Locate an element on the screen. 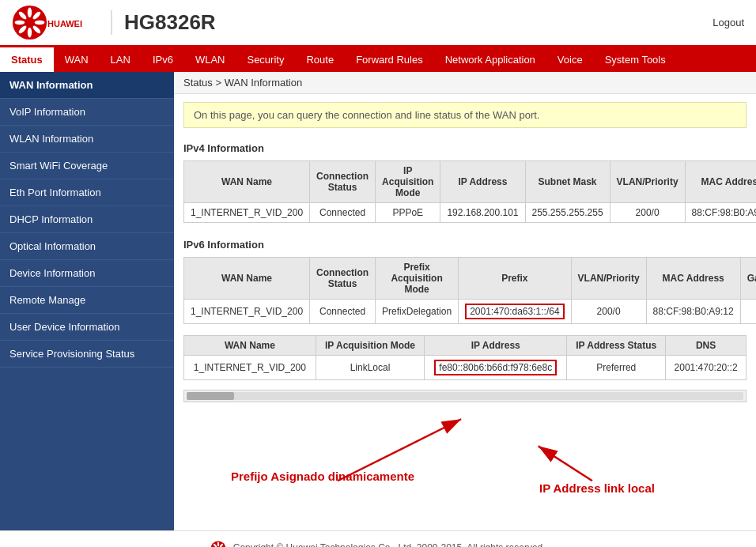 This screenshot has height=547, width=756. sidebar-item-user-device-information: User Device Information is located at coordinates (87, 327).